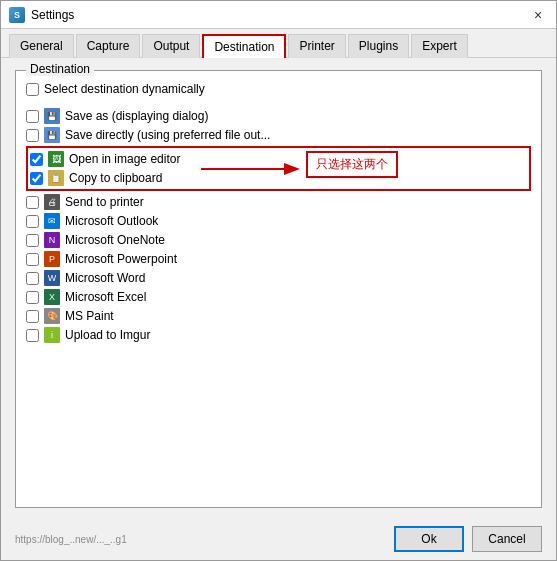  I want to click on save-direct-item: 💾 Save directly (using preferred file ou…, so click(278, 135).